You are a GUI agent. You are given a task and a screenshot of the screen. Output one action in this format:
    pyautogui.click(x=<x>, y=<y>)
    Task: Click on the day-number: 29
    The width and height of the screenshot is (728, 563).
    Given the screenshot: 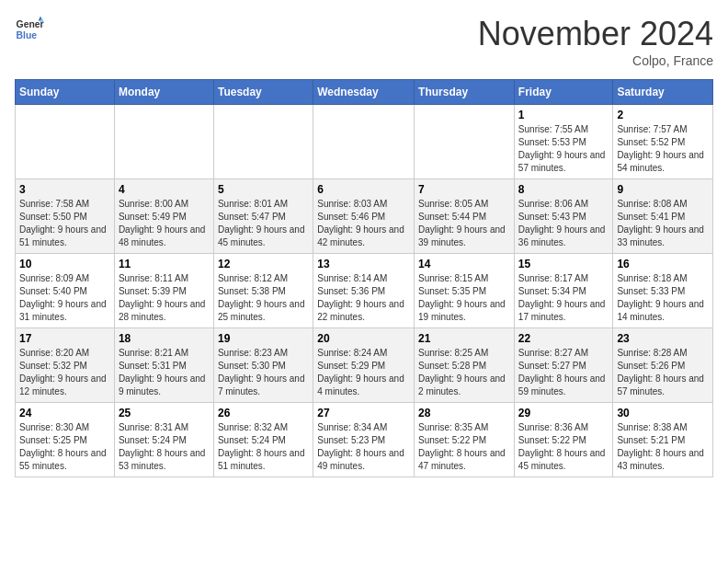 What is the action you would take?
    pyautogui.click(x=564, y=413)
    